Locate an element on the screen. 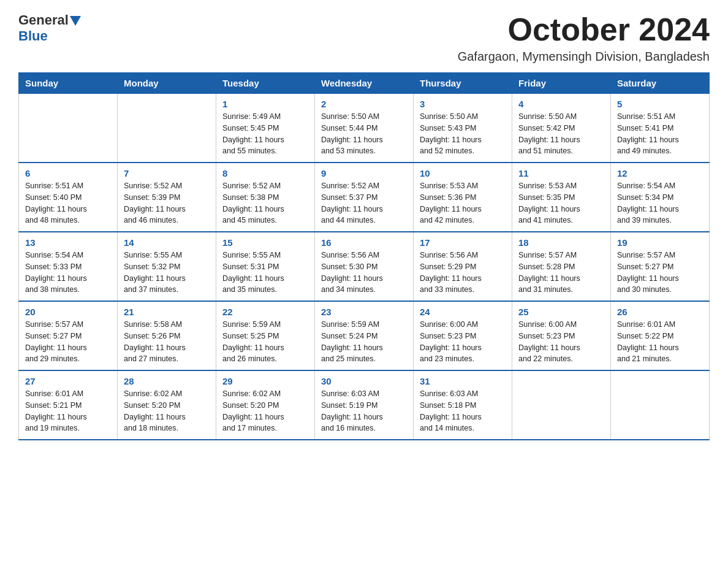  calendar-cell: 25Sunrise: 6:00 AM Sunset: 5:23 PM Dayli… is located at coordinates (561, 336).